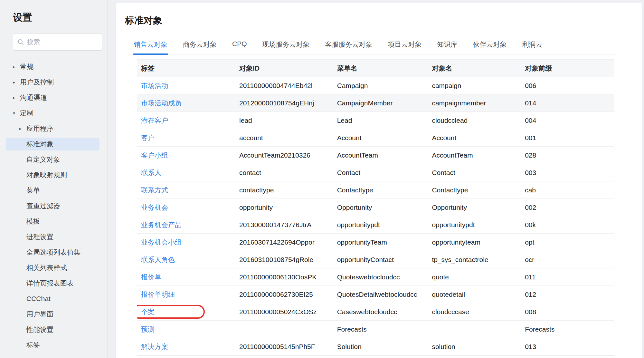 The image size is (644, 358). I want to click on object-prefix-cell: opt, so click(567, 242).